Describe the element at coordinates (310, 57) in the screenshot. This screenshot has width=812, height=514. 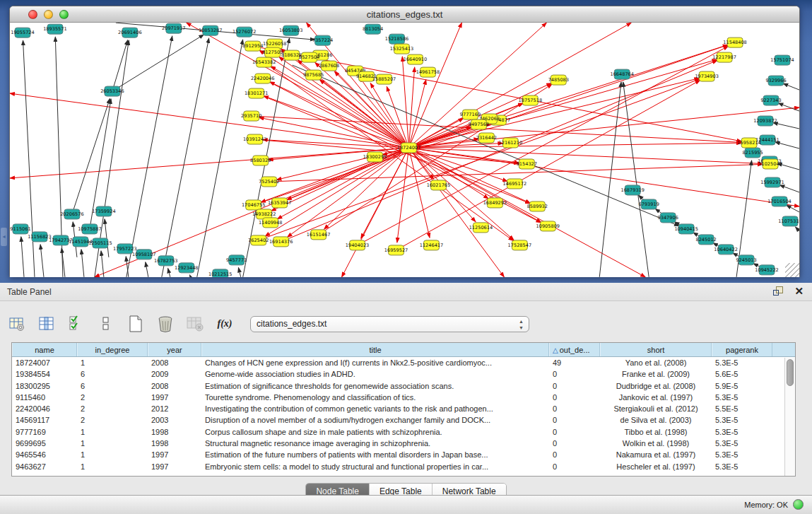
I see `graph-node: 9527504` at that location.